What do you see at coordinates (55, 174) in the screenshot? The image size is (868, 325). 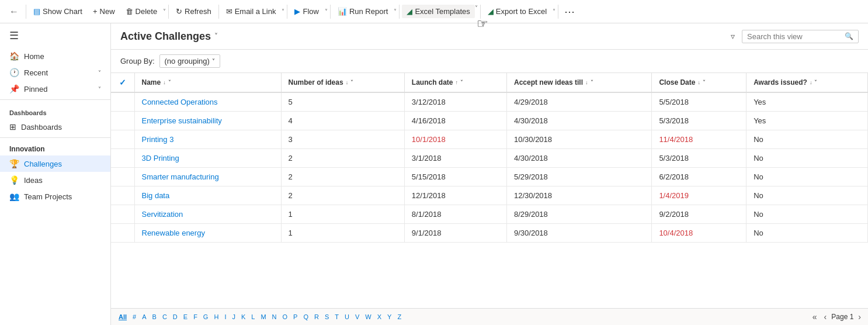 I see `sidebar: ☰ 🏠 Home 🕐 Recent ˅ 📌 Pinned ˅ Dashboard…` at bounding box center [55, 174].